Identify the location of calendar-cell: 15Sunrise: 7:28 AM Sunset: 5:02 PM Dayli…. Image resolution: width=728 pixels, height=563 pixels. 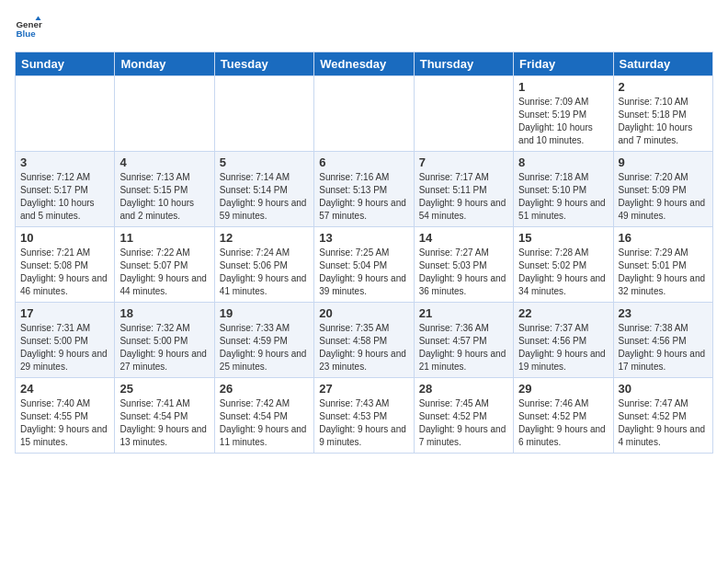
(563, 265).